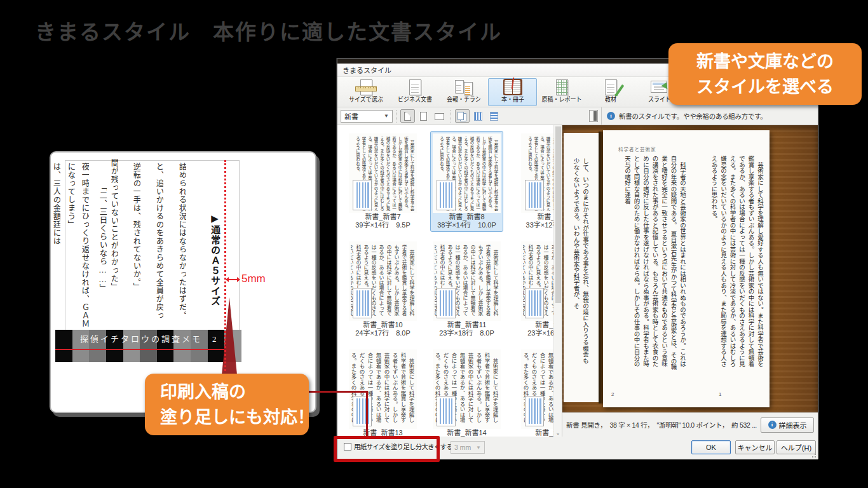 The image size is (868, 488). What do you see at coordinates (440, 117) in the screenshot?
I see `landscape-page-icon` at bounding box center [440, 117].